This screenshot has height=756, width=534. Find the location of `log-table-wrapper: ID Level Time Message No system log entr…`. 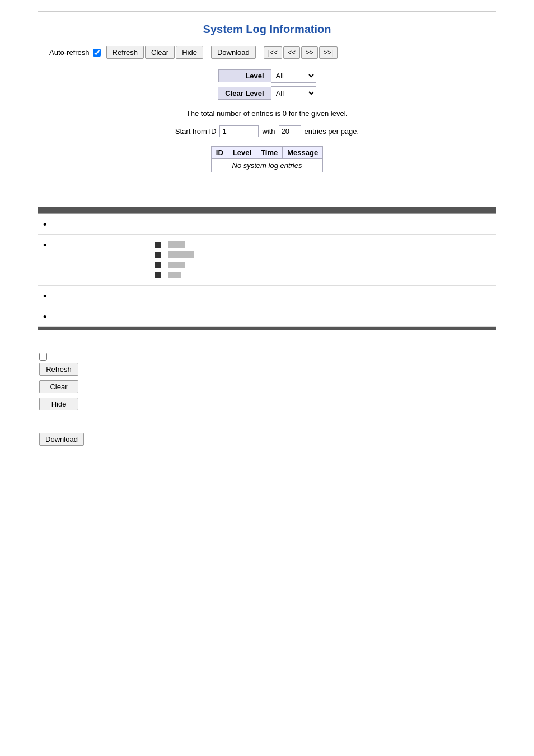

log-table-wrapper: ID Level Time Message No system log entr… is located at coordinates (267, 159).